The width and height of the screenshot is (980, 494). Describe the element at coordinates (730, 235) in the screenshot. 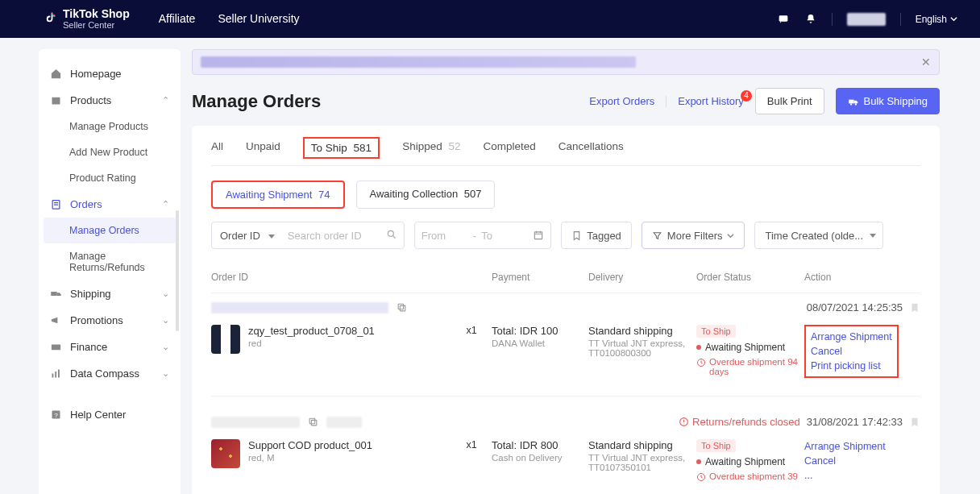

I see `chevron-down-icon` at that location.